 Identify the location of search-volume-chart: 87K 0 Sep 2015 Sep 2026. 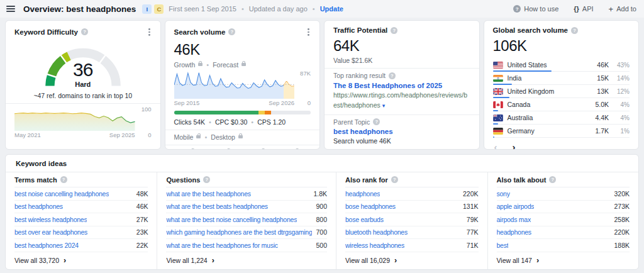
(243, 89).